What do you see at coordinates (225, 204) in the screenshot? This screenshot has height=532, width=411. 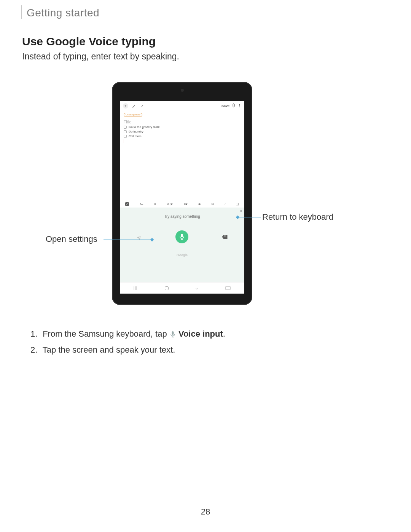 I see `italic-icon: I` at bounding box center [225, 204].